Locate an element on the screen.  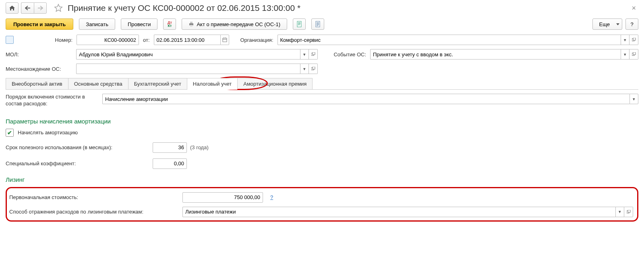
event-open is located at coordinates (634, 54).